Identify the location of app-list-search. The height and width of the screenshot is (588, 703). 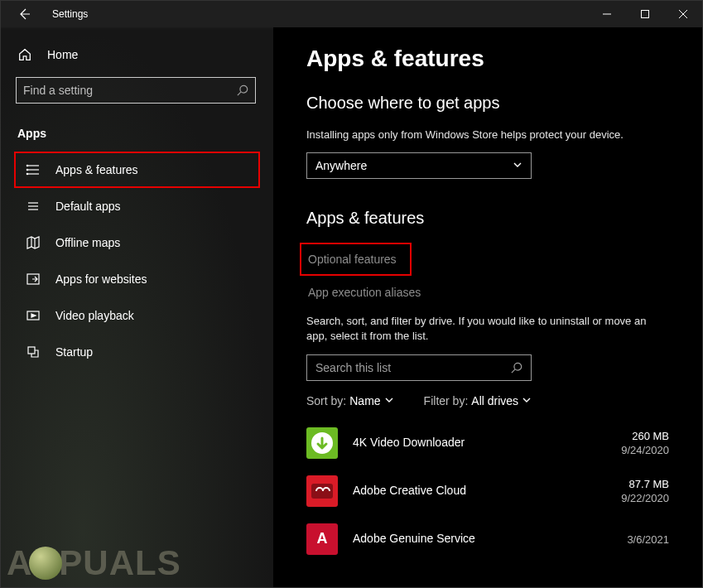
(419, 368).